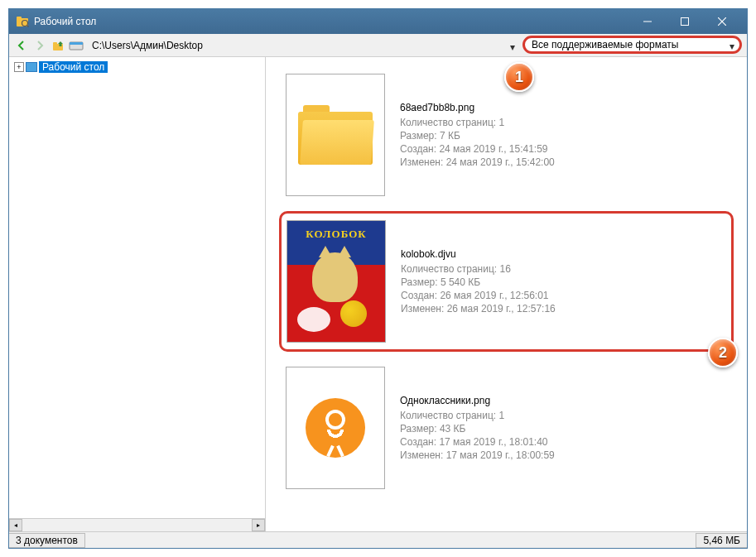 The width and height of the screenshot is (756, 557). Describe the element at coordinates (519, 77) in the screenshot. I see `callout-badge-1: 1` at that location.